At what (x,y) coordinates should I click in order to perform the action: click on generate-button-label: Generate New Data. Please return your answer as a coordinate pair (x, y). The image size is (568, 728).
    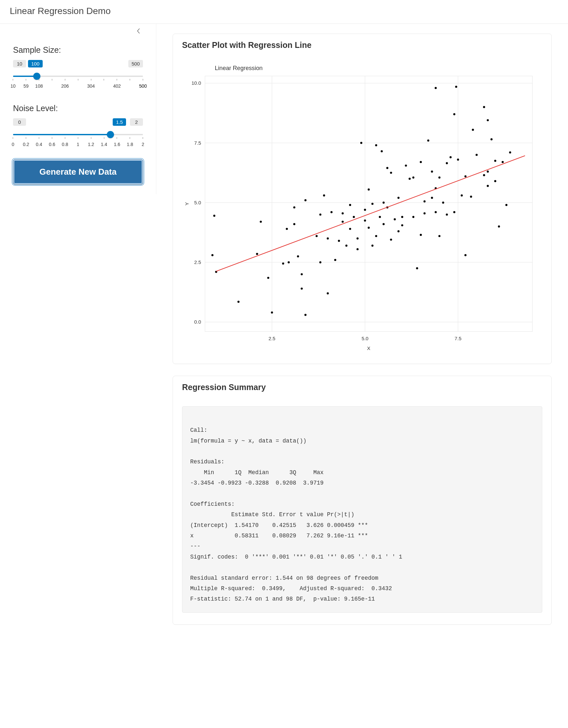
    Looking at the image, I should click on (78, 172).